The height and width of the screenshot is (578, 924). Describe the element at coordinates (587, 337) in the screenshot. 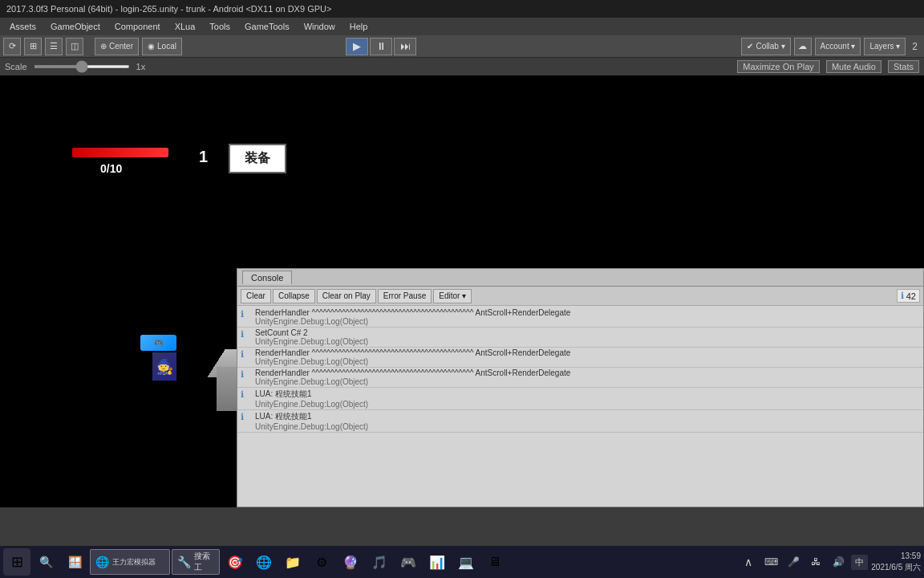

I see `log-text: SetCount C# 2 UnityEngine.Debug:Log(Obje…` at that location.